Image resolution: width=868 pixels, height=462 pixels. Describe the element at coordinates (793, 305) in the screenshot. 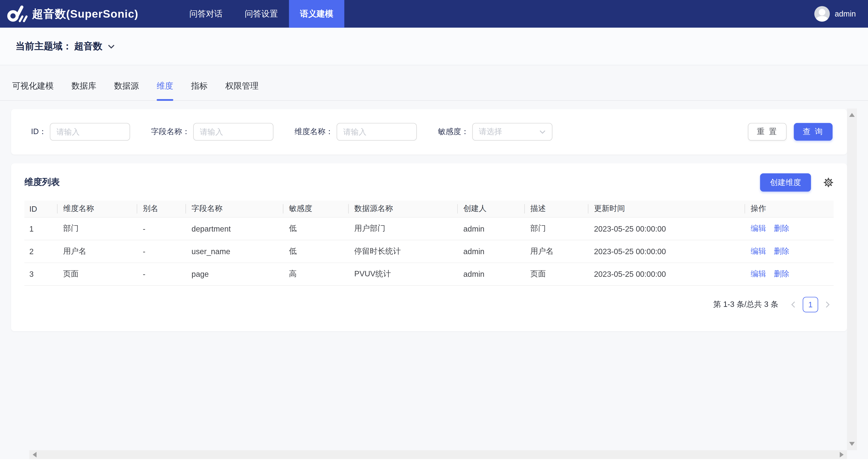

I see `prev-page-button` at that location.